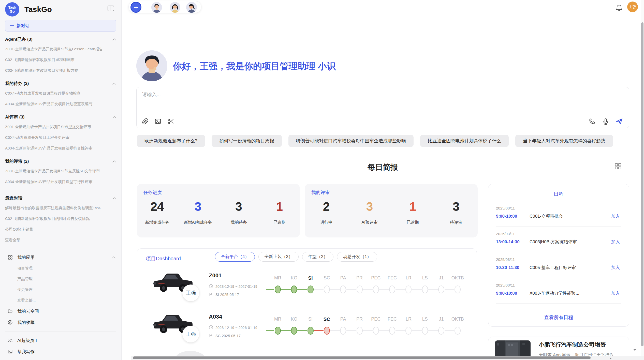  What do you see at coordinates (171, 121) in the screenshot?
I see `scissors-icon` at bounding box center [171, 121].